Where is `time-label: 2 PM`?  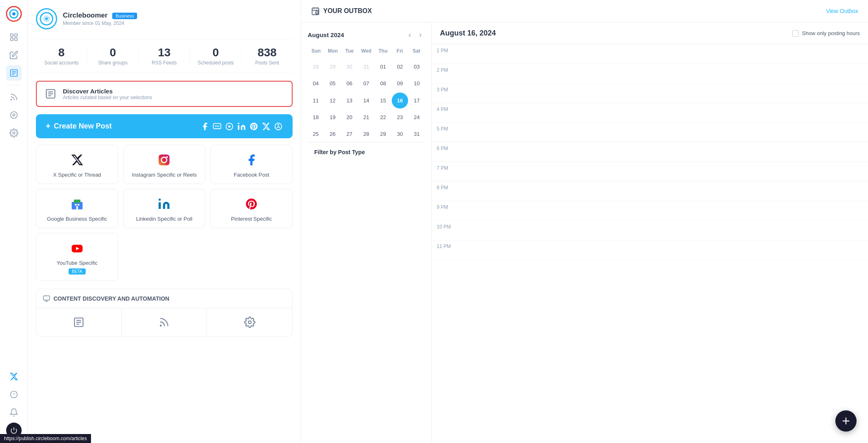 time-label: 2 PM is located at coordinates (444, 70).